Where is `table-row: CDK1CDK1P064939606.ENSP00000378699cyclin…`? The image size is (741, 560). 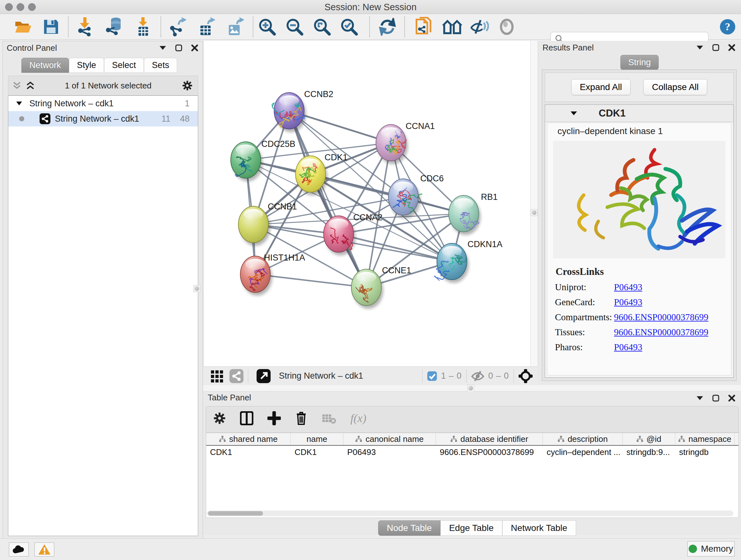
table-row: CDK1CDK1P064939606.ENSP00000378699cyclin… is located at coordinates (472, 452).